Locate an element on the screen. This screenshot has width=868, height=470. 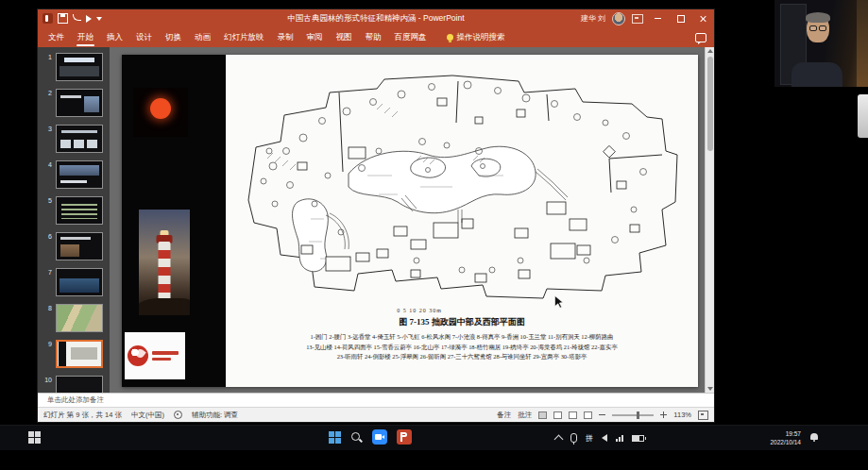
ribbon-tab-slideshow: 幻灯片放映 is located at coordinates (244, 38).